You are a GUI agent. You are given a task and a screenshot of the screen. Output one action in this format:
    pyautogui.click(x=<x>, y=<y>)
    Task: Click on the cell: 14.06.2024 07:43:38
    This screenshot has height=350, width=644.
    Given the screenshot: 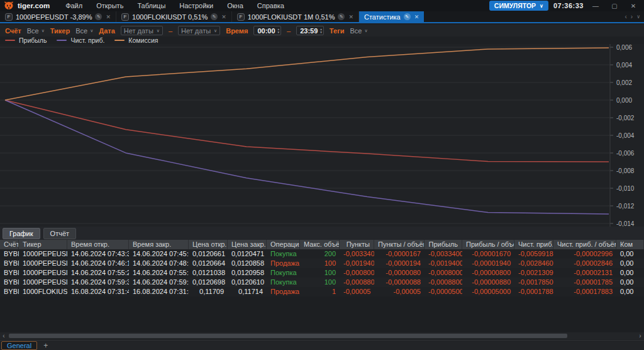 What is the action you would take?
    pyautogui.click(x=98, y=254)
    